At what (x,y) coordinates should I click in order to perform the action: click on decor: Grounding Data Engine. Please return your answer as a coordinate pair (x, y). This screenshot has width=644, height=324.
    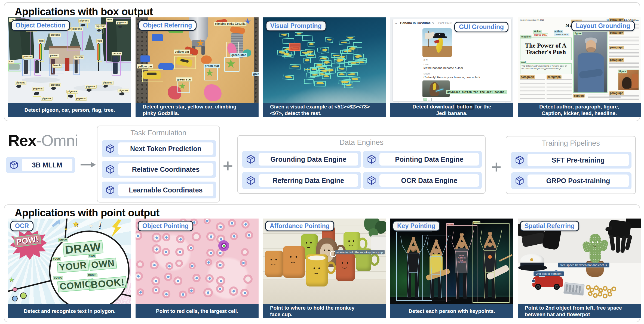
    Looking at the image, I should click on (308, 159).